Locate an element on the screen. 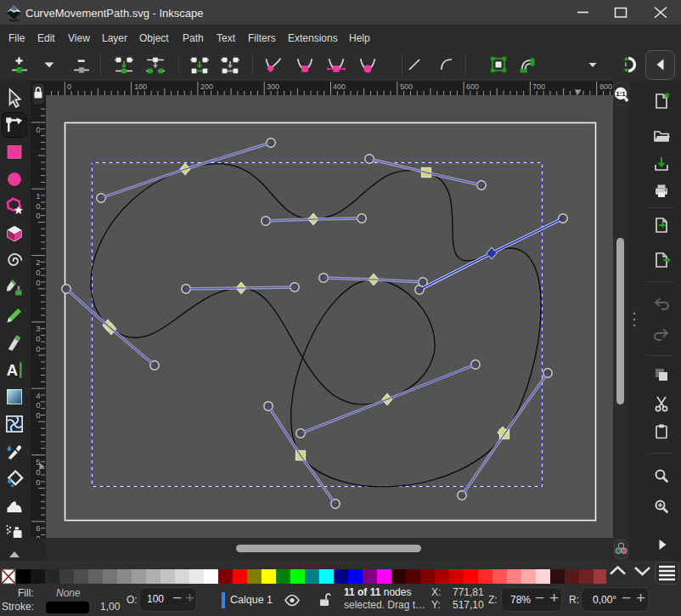  svg-text: 600 is located at coordinates (472, 87).